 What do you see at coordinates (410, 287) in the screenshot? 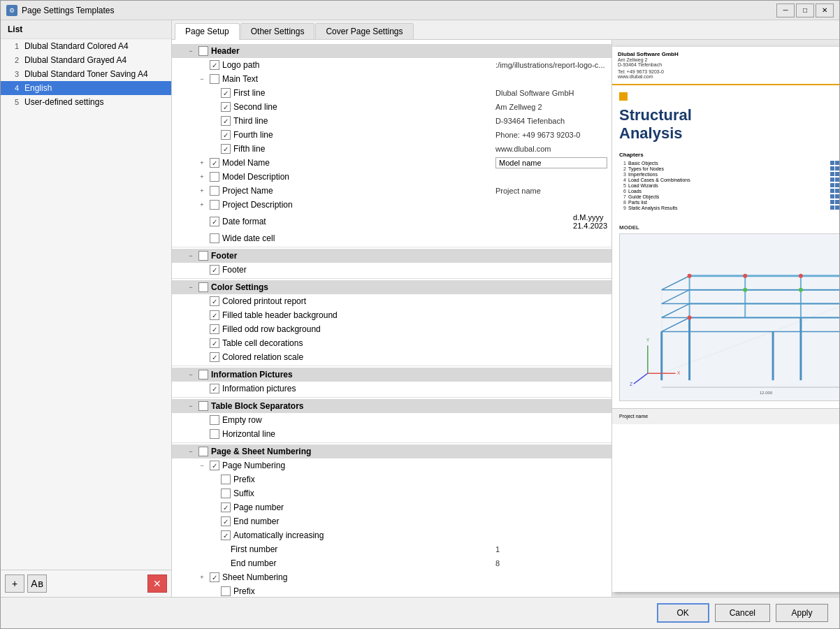
I see `color-section-label: Color Settings` at bounding box center [410, 287].